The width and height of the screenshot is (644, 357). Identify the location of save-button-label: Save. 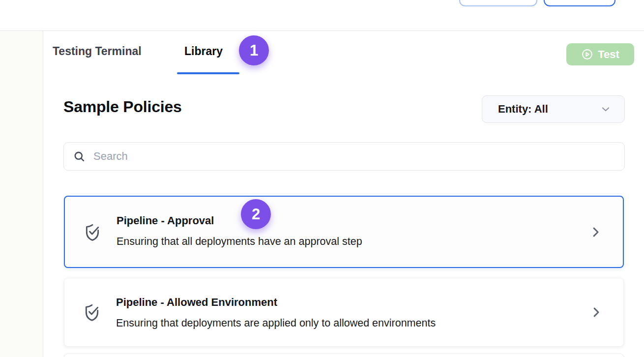
(503, 1).